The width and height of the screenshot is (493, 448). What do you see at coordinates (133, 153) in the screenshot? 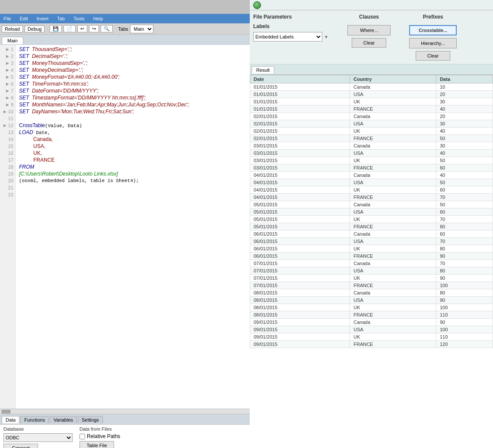
I see `code-line-16: UK,` at bounding box center [133, 153].